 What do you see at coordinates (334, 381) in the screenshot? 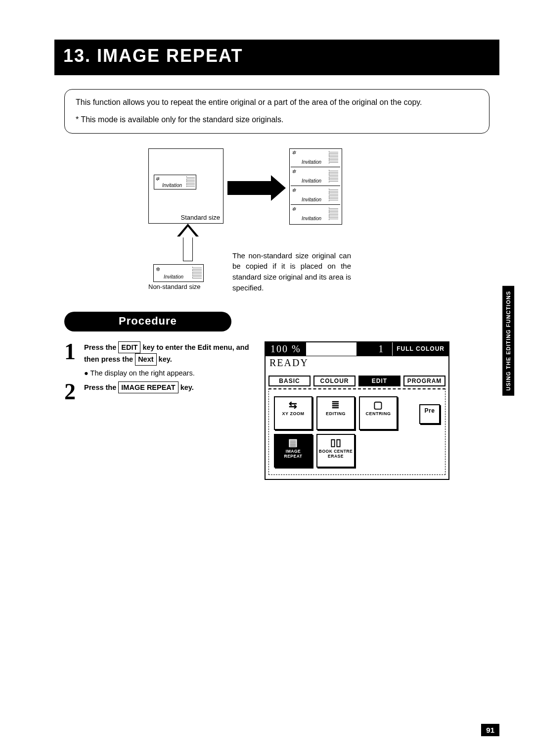
I see `tab-colour: COLOUR` at bounding box center [334, 381].